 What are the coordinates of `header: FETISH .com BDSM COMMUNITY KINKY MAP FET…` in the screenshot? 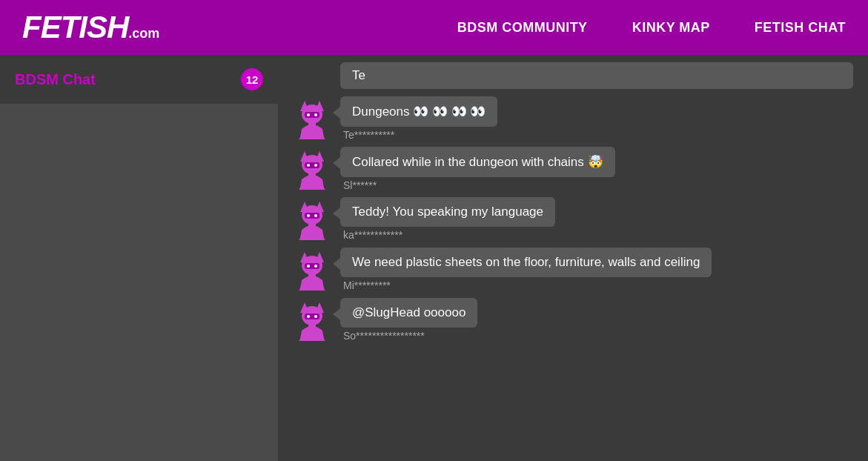 It's located at (434, 27).